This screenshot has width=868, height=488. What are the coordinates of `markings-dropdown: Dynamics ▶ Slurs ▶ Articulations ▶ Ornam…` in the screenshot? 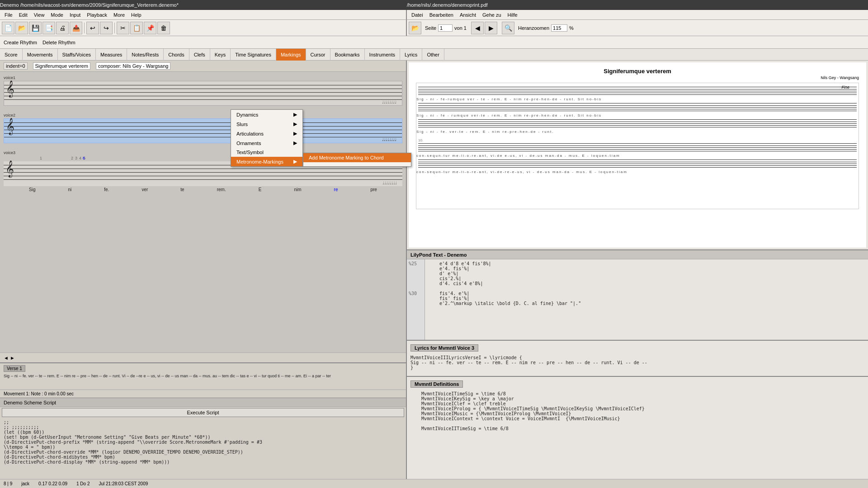 It's located at (321, 138).